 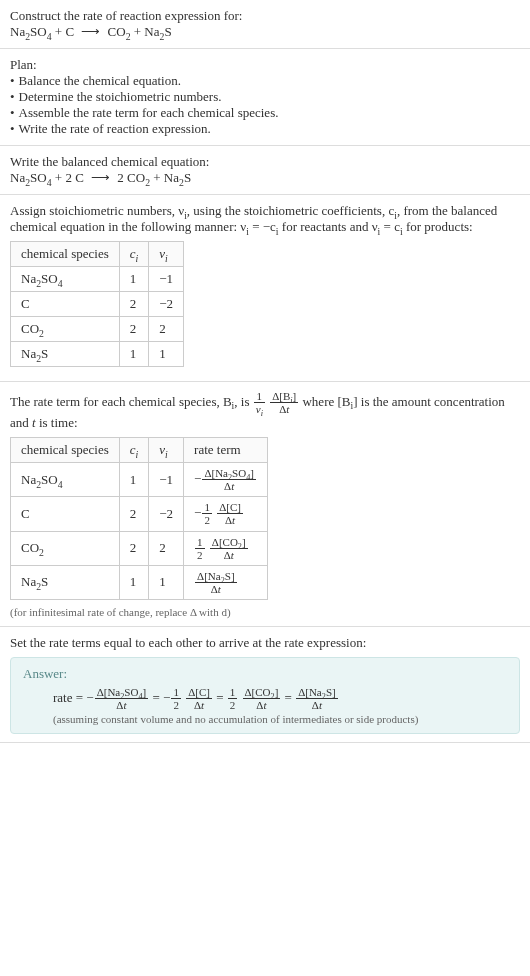 What do you see at coordinates (226, 450) in the screenshot?
I see `col-header: rate term` at bounding box center [226, 450].